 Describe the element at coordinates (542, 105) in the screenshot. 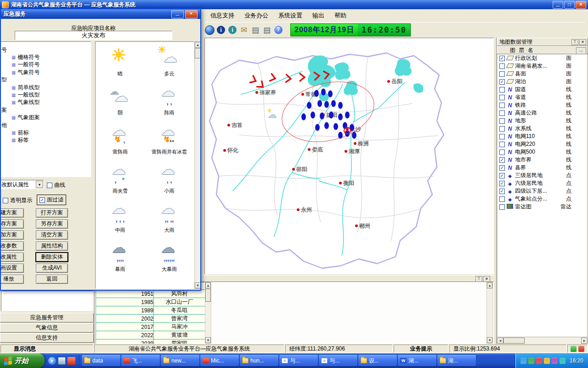

I see `layer-row-6: 铁路线` at that location.